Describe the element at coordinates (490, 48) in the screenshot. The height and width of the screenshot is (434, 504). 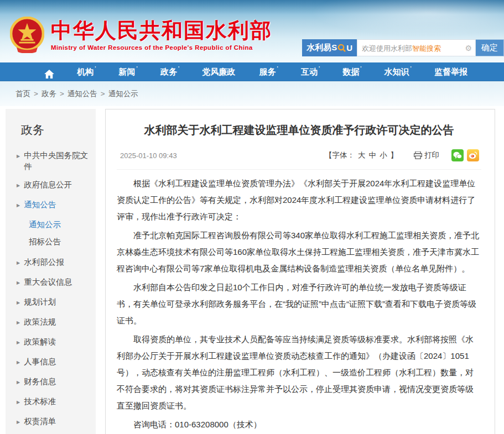
I see `search-submit-button: 确定` at that location.